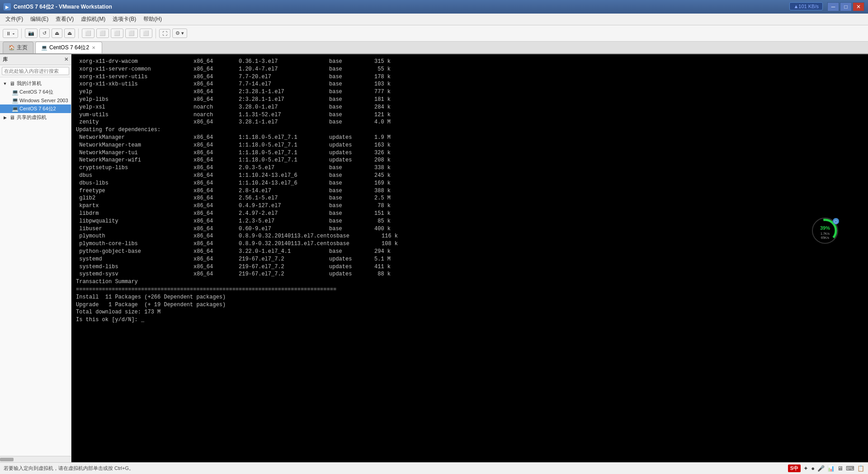  I want to click on terminal-line: ========================================…, so click(470, 289).